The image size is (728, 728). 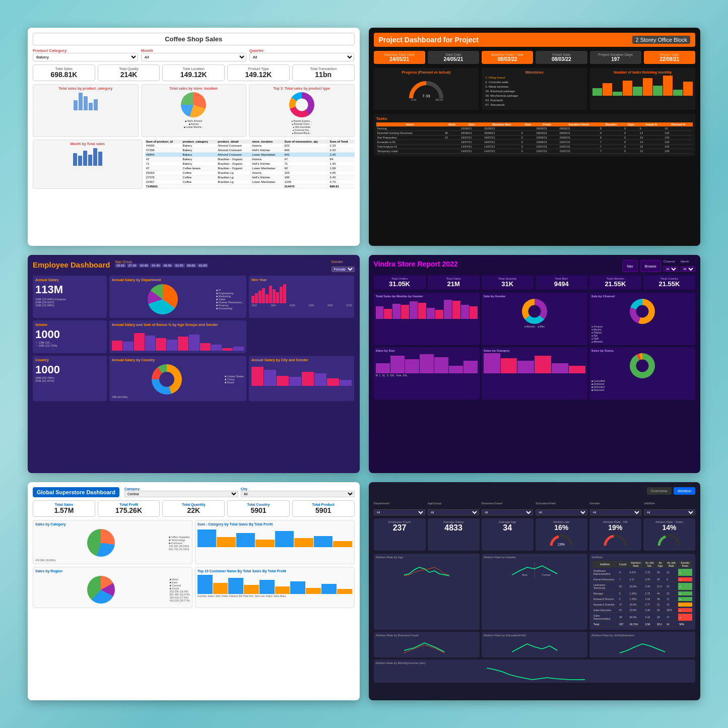 I want to click on legend-brewed2: ● Brewed Black..., so click(x=302, y=133).